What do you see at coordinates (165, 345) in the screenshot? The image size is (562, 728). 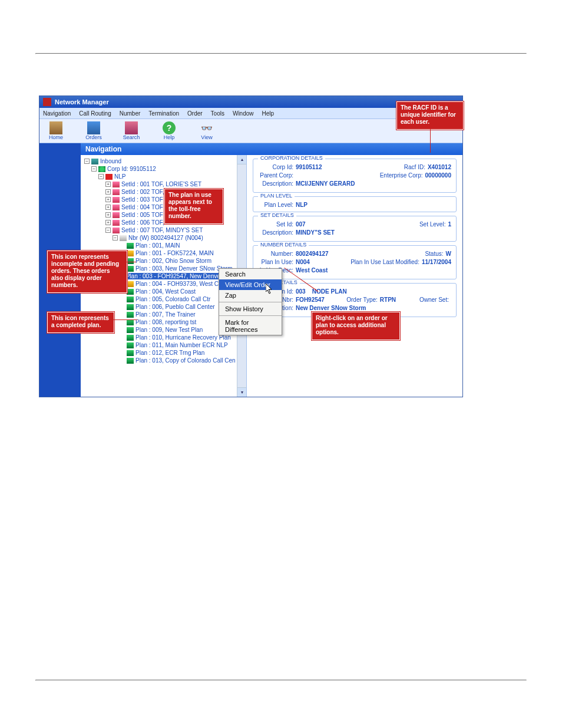 I see `tree-node-plan: Plan : 011, Main Number ECR NLP` at bounding box center [165, 345].